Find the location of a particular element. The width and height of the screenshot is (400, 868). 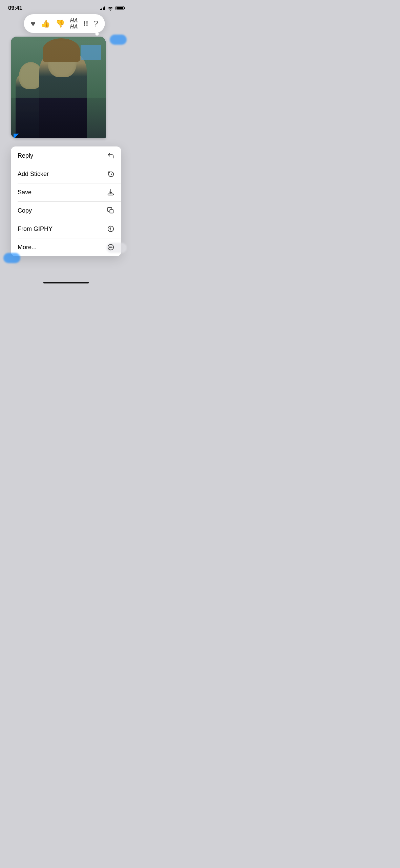

more-icon is located at coordinates (111, 247).